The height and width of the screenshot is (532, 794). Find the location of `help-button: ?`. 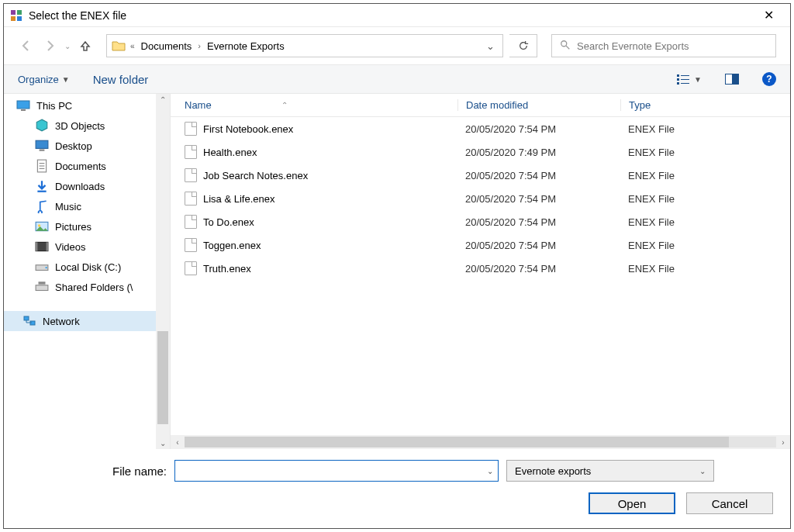

help-button: ? is located at coordinates (769, 79).